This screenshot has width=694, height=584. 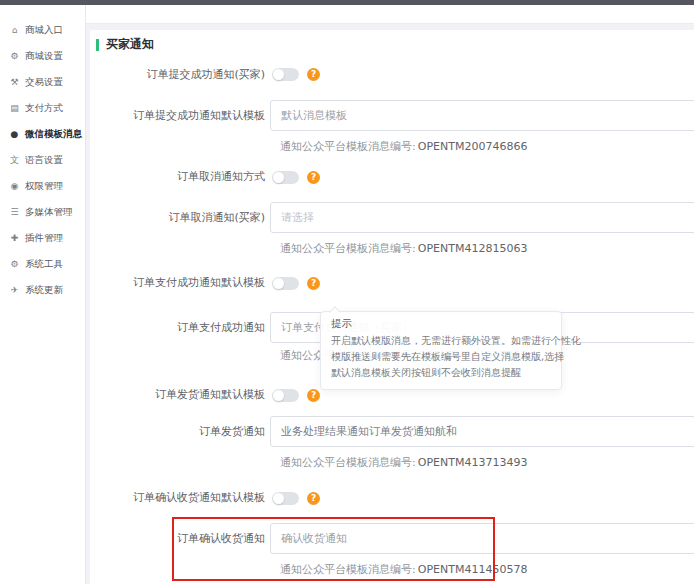 What do you see at coordinates (404, 462) in the screenshot?
I see `template-code-note: 通知公众平台模板消息编号:OPENTM413713493` at bounding box center [404, 462].